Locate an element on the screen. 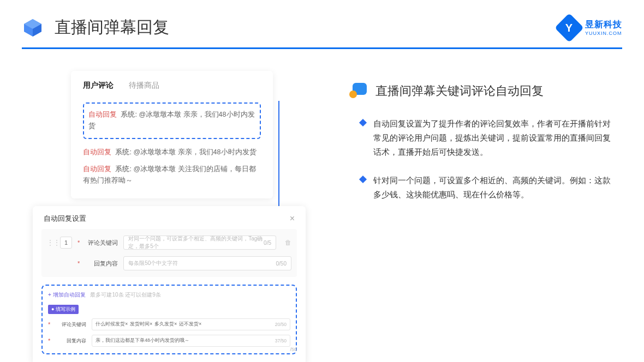 The height and width of the screenshot is (362, 644). section-title: 直播间弹幕关键词评论自动回复 is located at coordinates (460, 91).